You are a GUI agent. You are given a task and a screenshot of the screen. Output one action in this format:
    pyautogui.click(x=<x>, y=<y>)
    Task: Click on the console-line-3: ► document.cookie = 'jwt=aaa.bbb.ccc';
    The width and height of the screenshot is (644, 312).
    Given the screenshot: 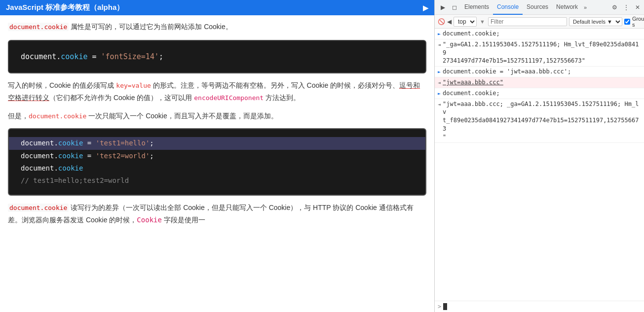 What is the action you would take?
    pyautogui.click(x=539, y=72)
    